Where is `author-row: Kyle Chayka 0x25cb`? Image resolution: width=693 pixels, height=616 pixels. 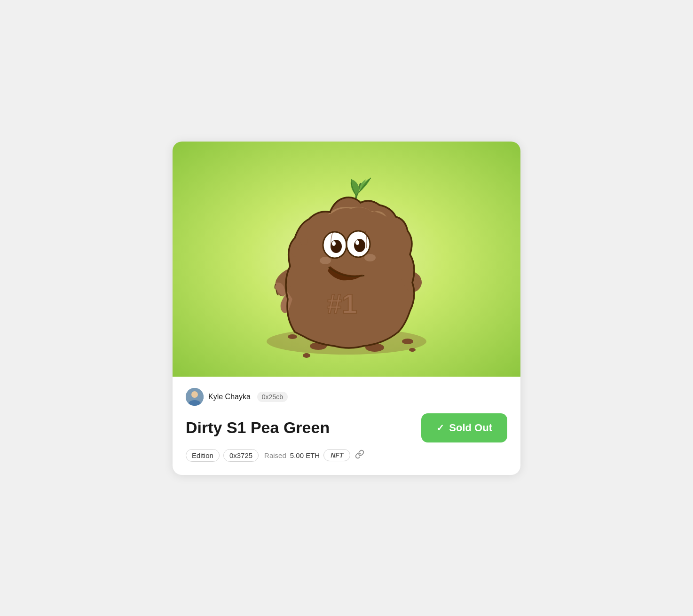
author-row: Kyle Chayka 0x25cb is located at coordinates (346, 397).